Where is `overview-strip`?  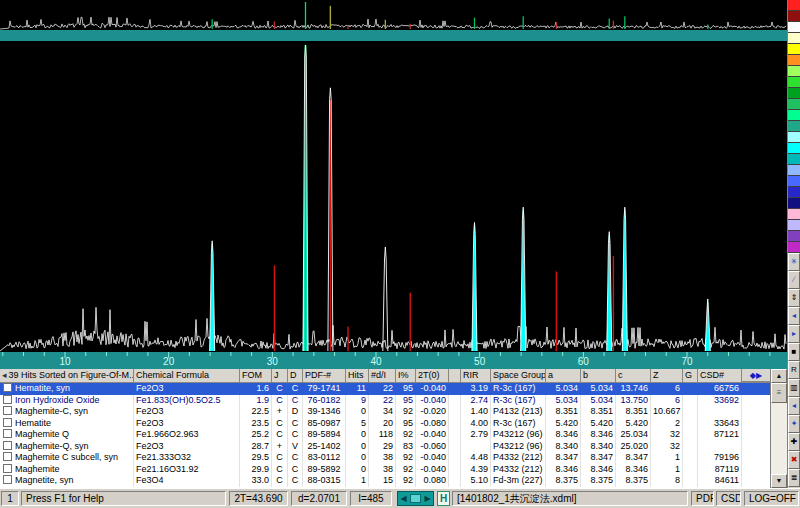 overview-strip is located at coordinates (394, 20).